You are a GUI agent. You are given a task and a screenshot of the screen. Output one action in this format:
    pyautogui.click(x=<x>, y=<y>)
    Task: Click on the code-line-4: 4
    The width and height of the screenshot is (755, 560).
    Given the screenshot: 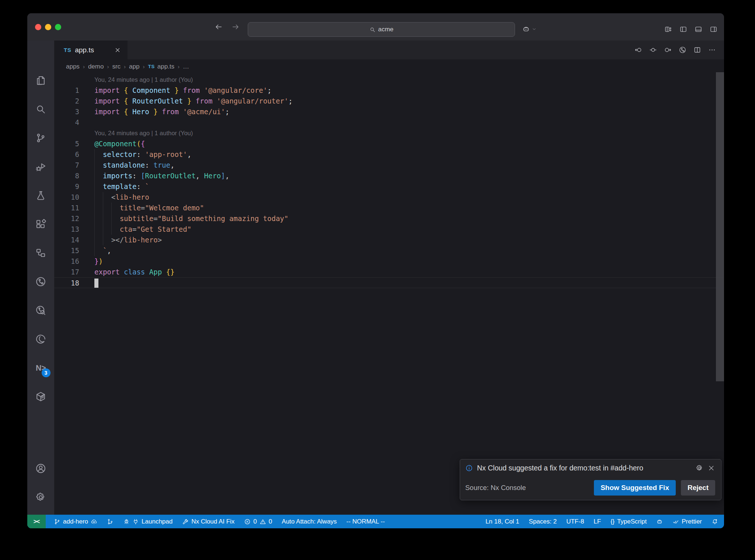 What is the action you would take?
    pyautogui.click(x=389, y=122)
    